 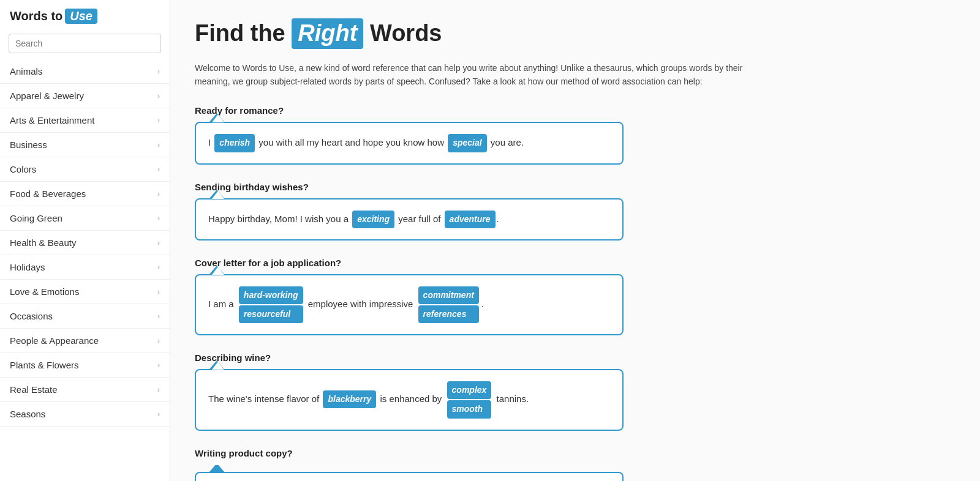 What do you see at coordinates (85, 218) in the screenshot?
I see `sidebar-item-going-green: Going Green›` at bounding box center [85, 218].